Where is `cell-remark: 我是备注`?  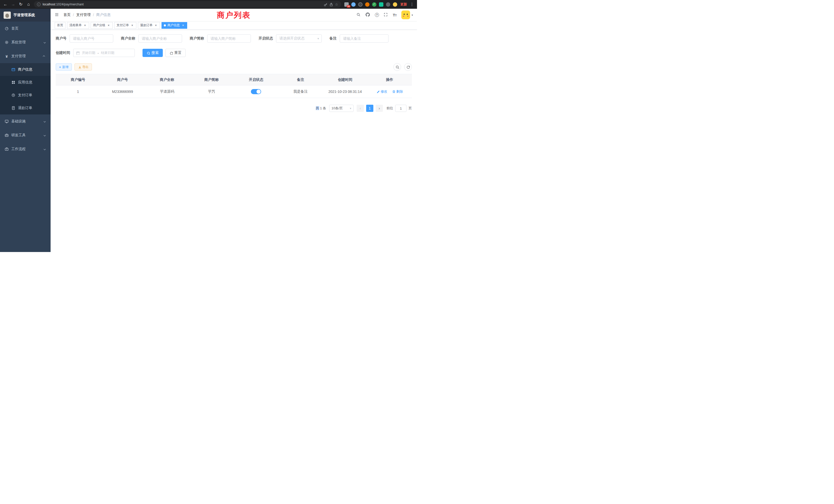 cell-remark: 我是备注 is located at coordinates (301, 92).